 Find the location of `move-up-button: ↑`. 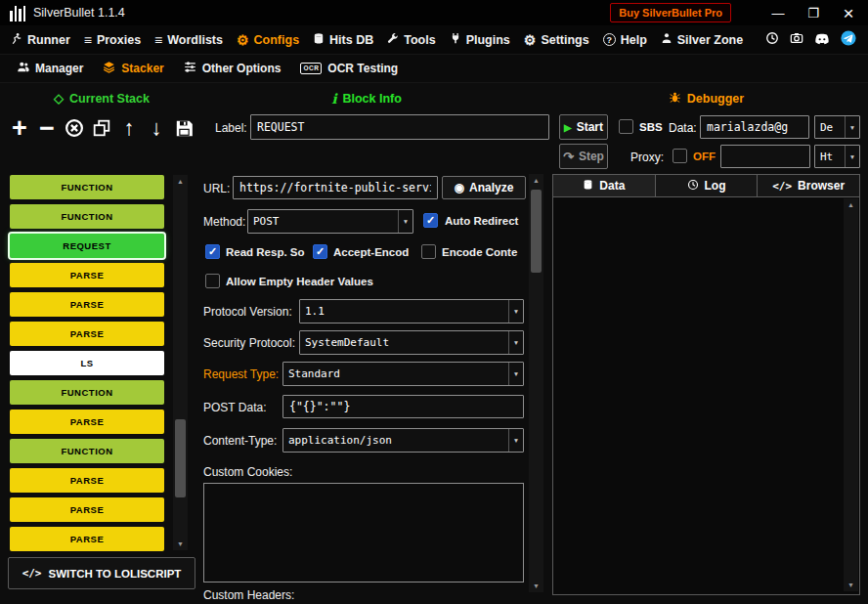

move-up-button: ↑ is located at coordinates (129, 128).